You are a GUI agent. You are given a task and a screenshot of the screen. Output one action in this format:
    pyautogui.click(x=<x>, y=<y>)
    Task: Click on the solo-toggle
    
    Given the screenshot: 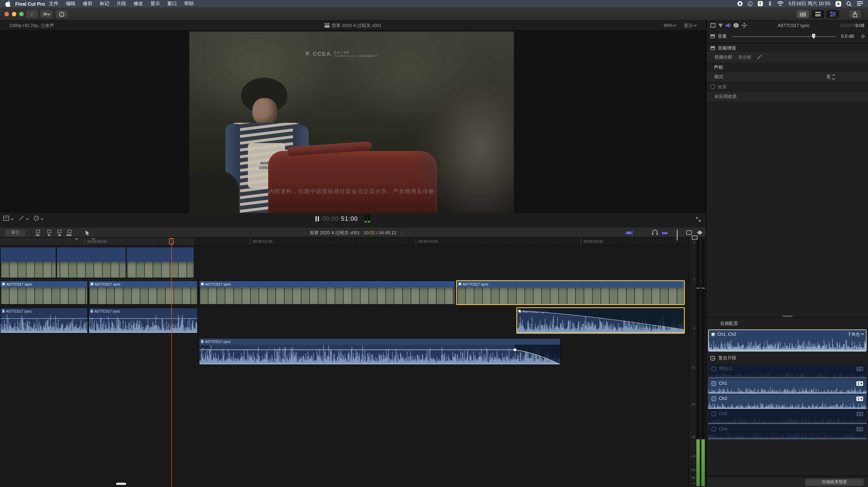 What is the action you would take?
    pyautogui.click(x=655, y=232)
    